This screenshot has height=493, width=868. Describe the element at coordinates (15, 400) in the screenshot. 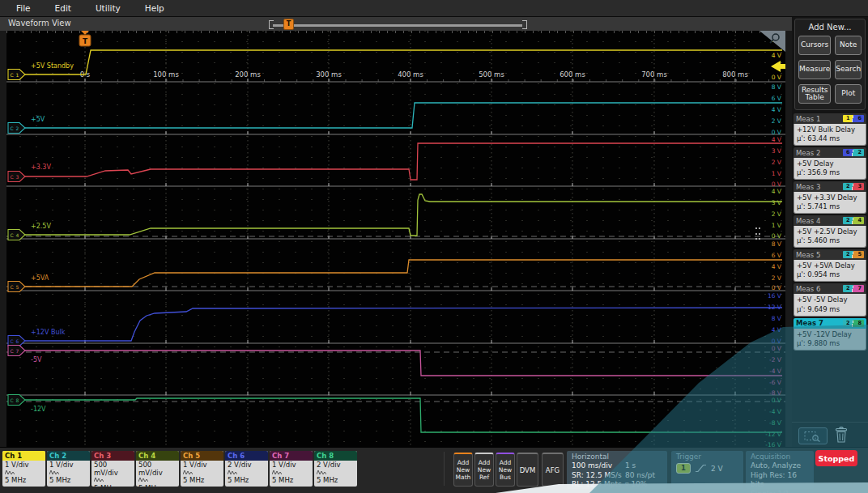

I see `svg-text: C 8` at that location.